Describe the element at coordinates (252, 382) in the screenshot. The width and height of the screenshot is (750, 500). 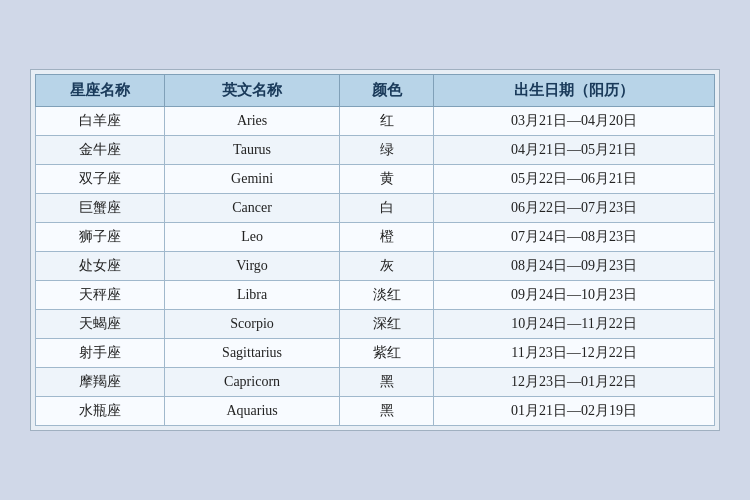
I see `cell-en-name: Capricorn` at that location.